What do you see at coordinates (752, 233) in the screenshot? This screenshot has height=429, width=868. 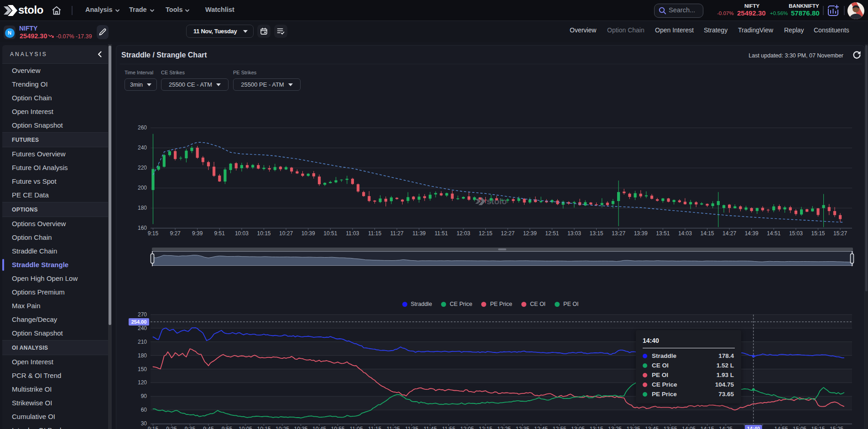 I see `svg-text: 14:39` at bounding box center [752, 233].